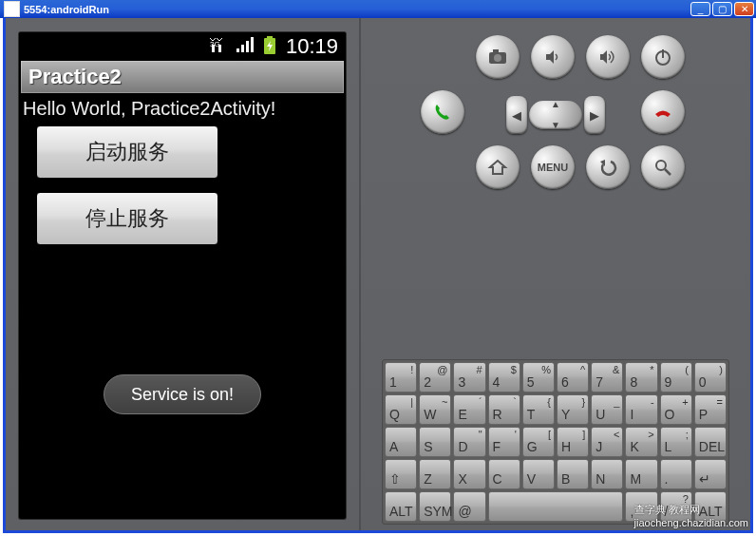  Describe the element at coordinates (469, 507) in the screenshot. I see `key-@: @` at that location.